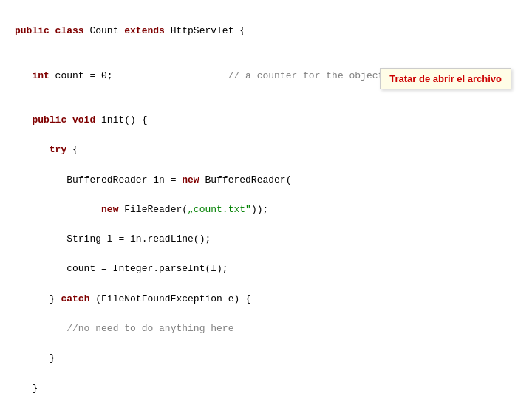 This screenshot has width=532, height=399. I want to click on code-line-11: } catch (FileNotFoundException e) {, so click(266, 299).